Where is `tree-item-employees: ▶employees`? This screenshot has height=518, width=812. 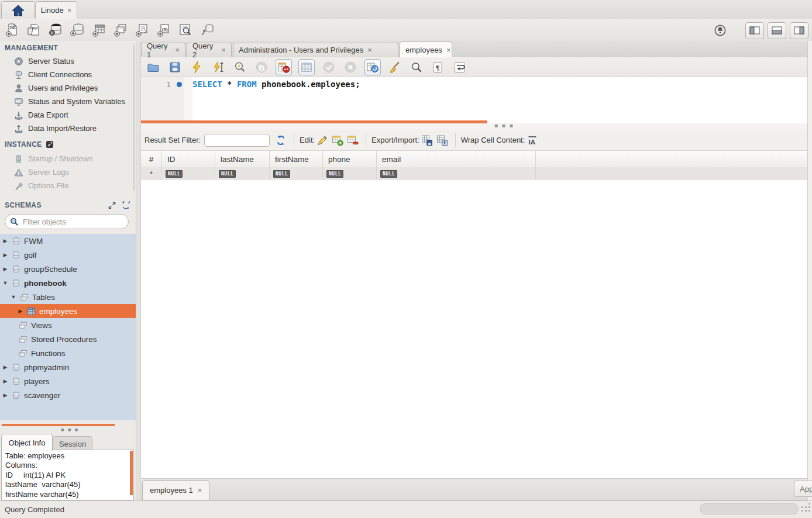
tree-item-employees: ▶employees is located at coordinates (68, 311).